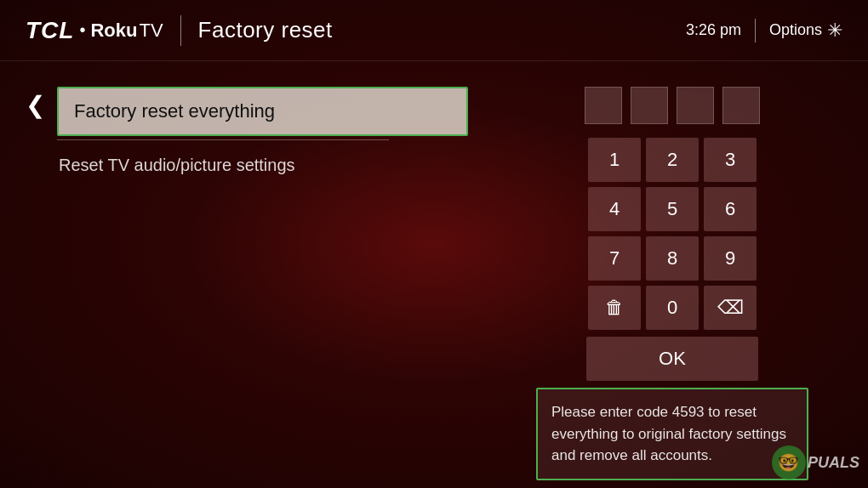 The image size is (868, 488). What do you see at coordinates (49, 31) in the screenshot?
I see `tcl-logo: TCL` at bounding box center [49, 31].